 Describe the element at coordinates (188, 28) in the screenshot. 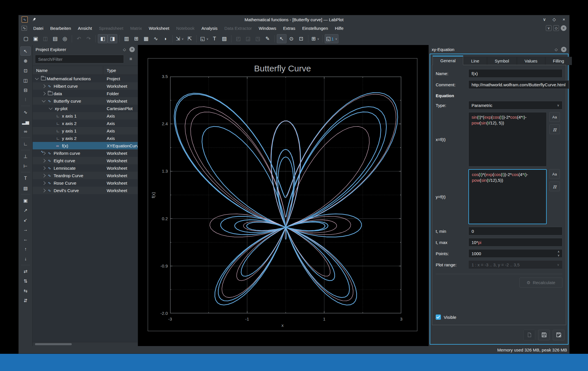

I see `menu-items: DateiBearbeitenAnsichtSpreadsheetMatrixW…` at that location.